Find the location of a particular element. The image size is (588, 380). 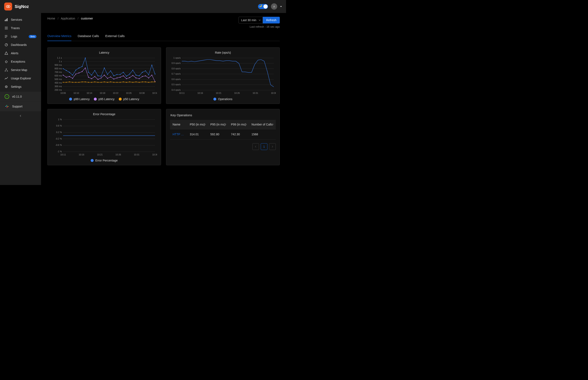

line-chart-icon is located at coordinates (6, 78).